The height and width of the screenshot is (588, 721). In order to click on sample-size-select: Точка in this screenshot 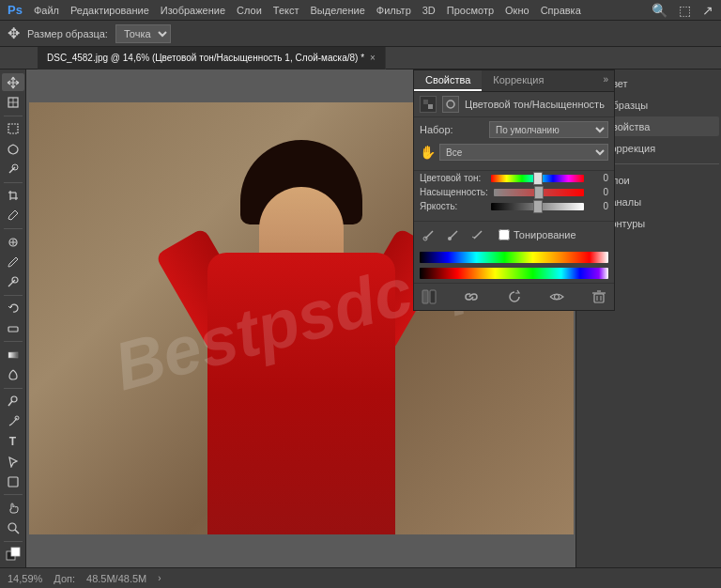, I will do `click(143, 34)`.